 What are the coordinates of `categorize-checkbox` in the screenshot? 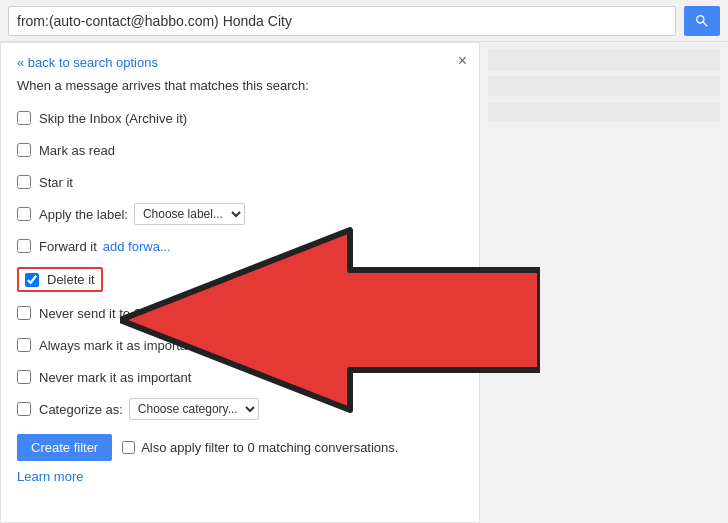 It's located at (24, 409).